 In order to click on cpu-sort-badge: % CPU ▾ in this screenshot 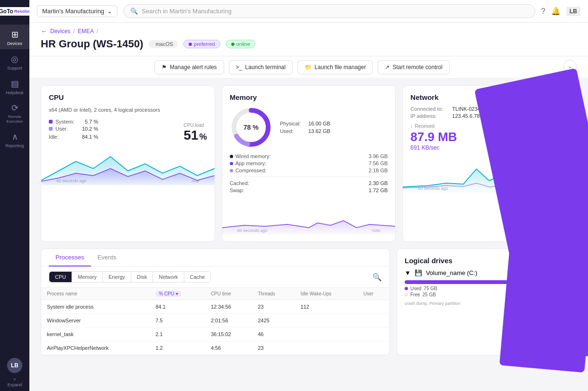, I will do `click(169, 293)`.